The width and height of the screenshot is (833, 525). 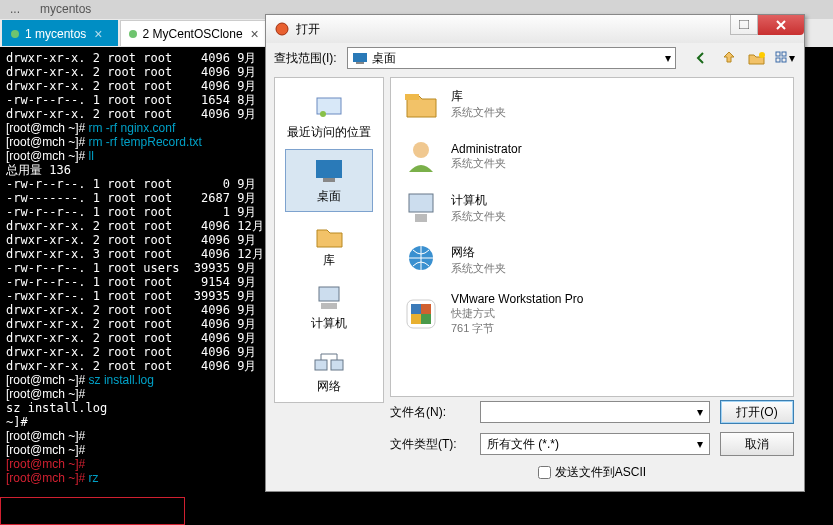 What do you see at coordinates (595, 444) in the screenshot?
I see `filetype-combo: 所有文件 (*.*) ▾` at bounding box center [595, 444].